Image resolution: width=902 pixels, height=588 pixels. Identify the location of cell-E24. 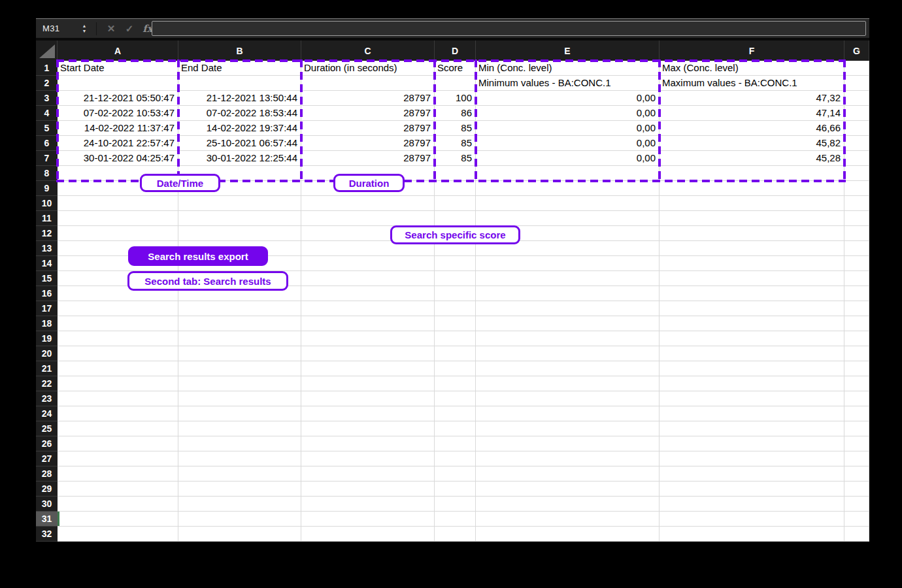
(567, 414).